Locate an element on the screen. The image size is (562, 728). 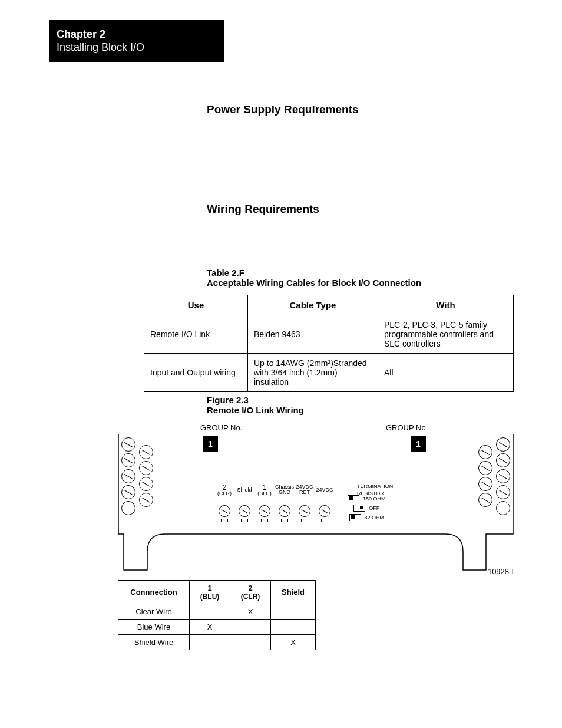
connector-24vdc: 24VDC is located at coordinates (325, 500).